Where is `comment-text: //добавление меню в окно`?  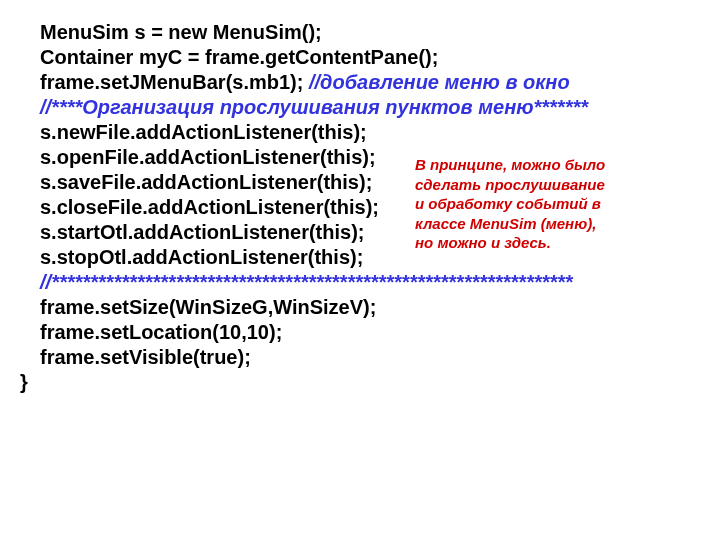
comment-text: //добавление меню в окно is located at coordinates (440, 82).